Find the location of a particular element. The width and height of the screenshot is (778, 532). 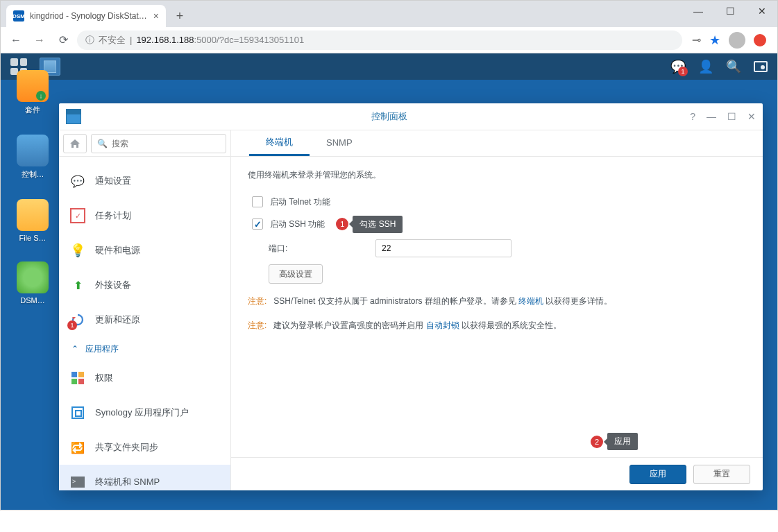

tab-terminal: 终端机 is located at coordinates (279, 143).